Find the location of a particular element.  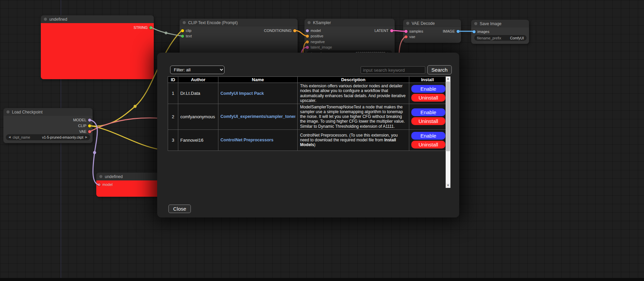

canvas-bottom-edge is located at coordinates (322, 279).